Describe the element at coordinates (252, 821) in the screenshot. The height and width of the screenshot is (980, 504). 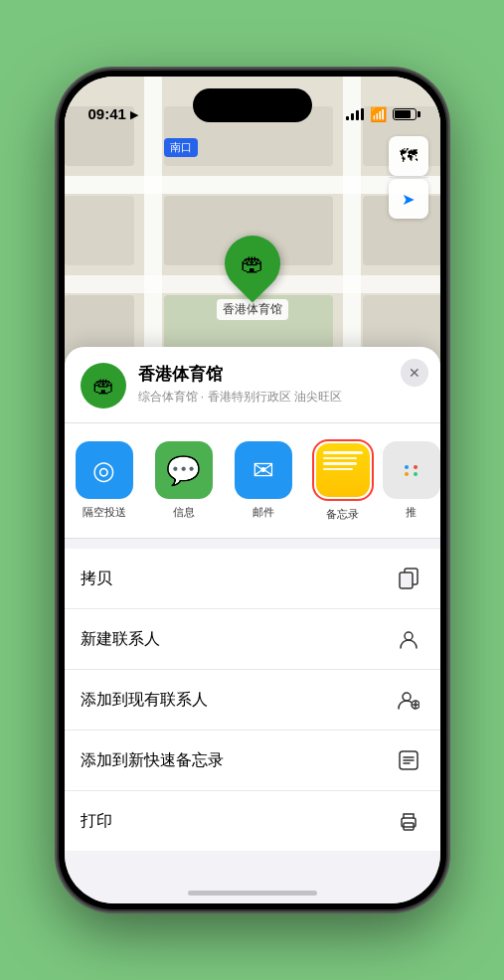
I see `action-print: 打印` at that location.